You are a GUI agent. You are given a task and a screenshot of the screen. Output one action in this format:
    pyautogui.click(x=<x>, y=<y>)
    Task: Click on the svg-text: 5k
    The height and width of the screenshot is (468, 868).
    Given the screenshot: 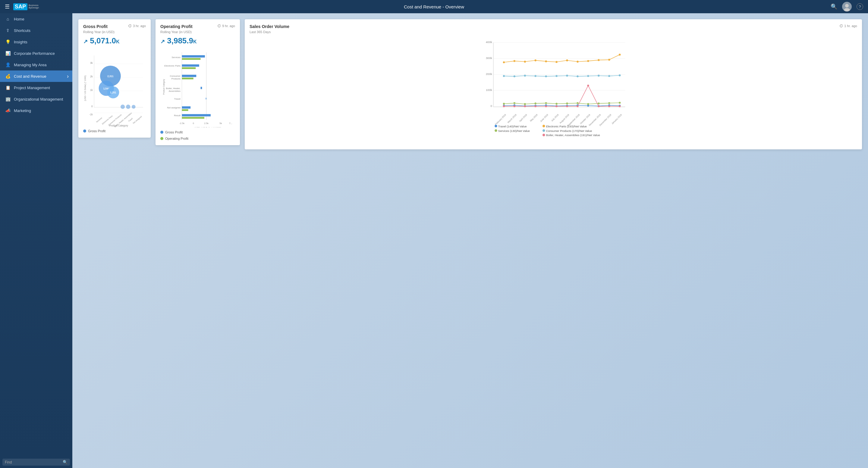 What is the action you would take?
    pyautogui.click(x=220, y=123)
    